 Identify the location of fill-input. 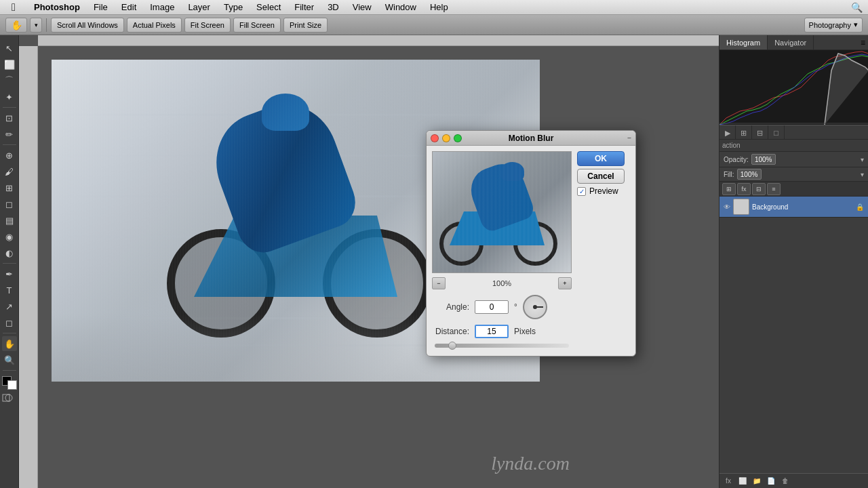
(749, 174).